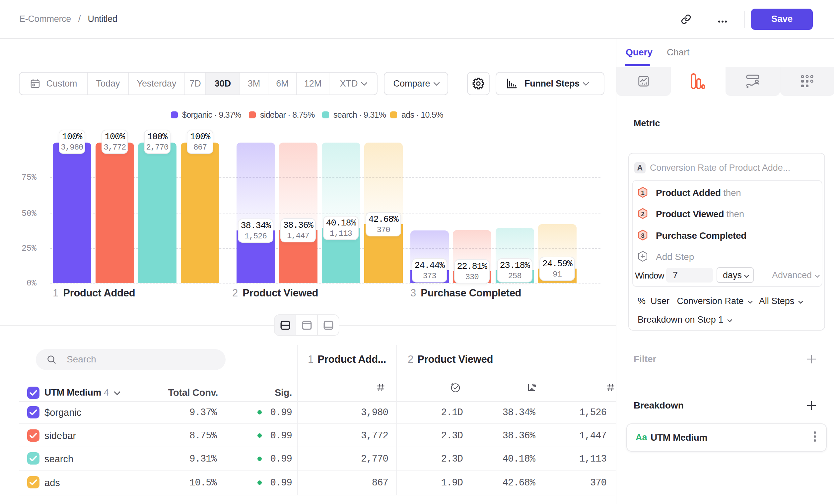 This screenshot has width=834, height=504. I want to click on svg-text: 3, so click(643, 235).